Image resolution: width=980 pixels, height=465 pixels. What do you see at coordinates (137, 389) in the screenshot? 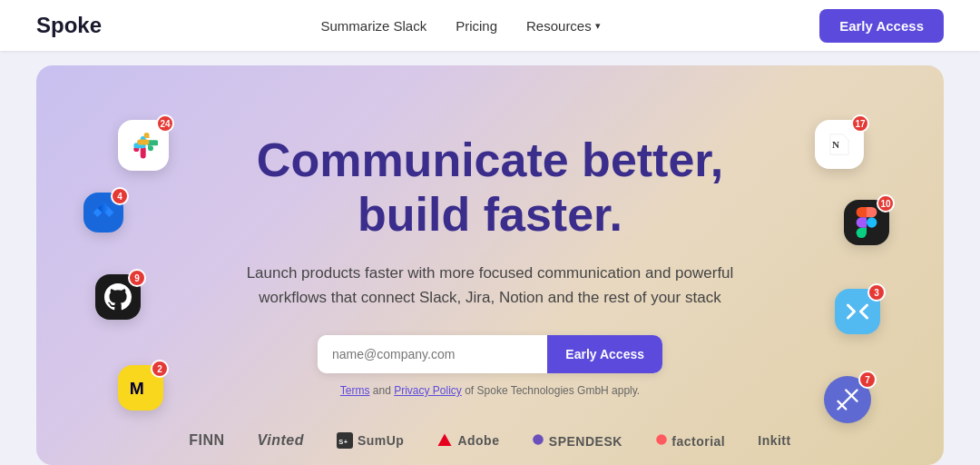
I see `svg-text: M` at bounding box center [137, 389].